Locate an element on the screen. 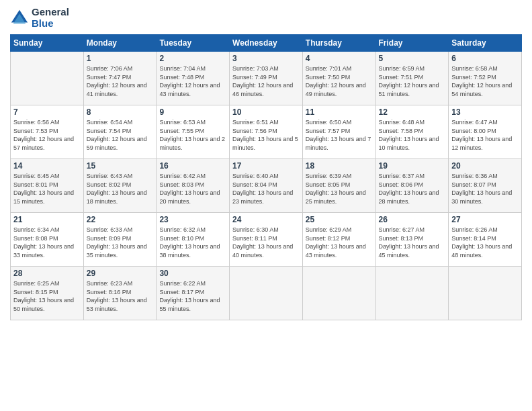 The height and width of the screenshot is (411, 532). day-number: 19 is located at coordinates (412, 166).